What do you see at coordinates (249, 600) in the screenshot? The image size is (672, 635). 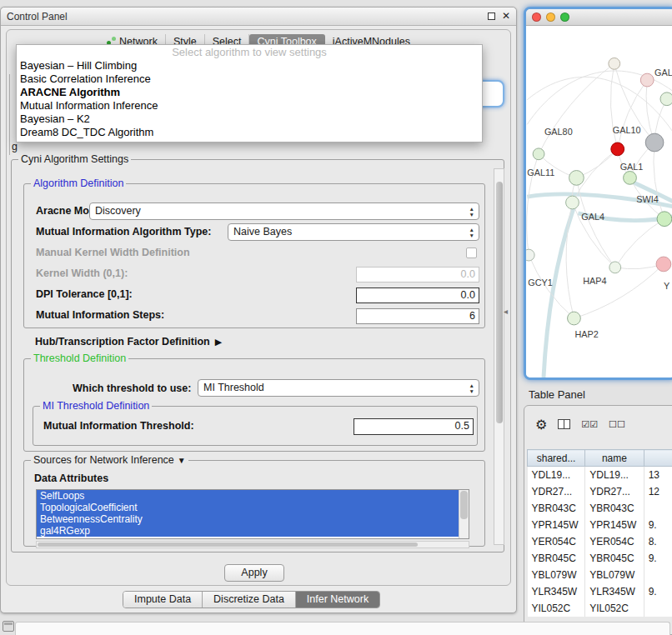 I see `bottom-tab-discretize-data: Discretize Data` at bounding box center [249, 600].